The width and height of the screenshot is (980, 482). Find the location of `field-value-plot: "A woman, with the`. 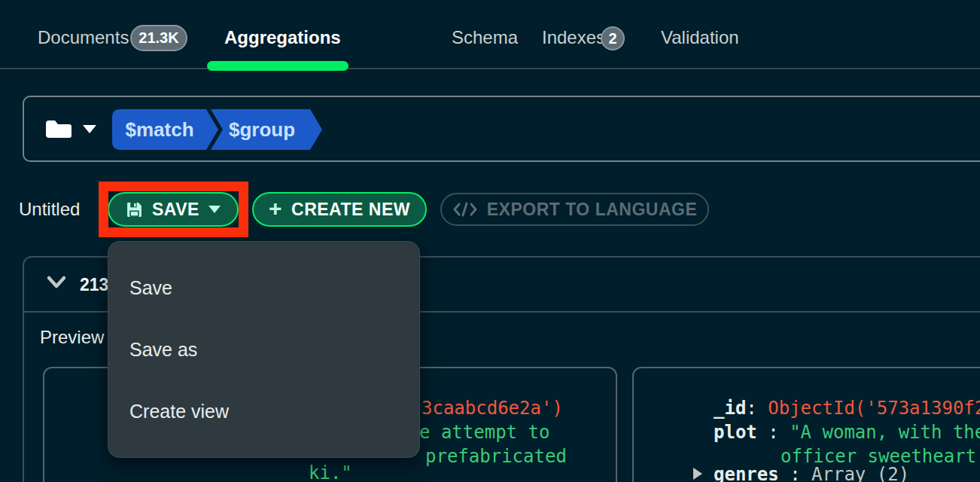

field-value-plot: "A woman, with the is located at coordinates (885, 432).